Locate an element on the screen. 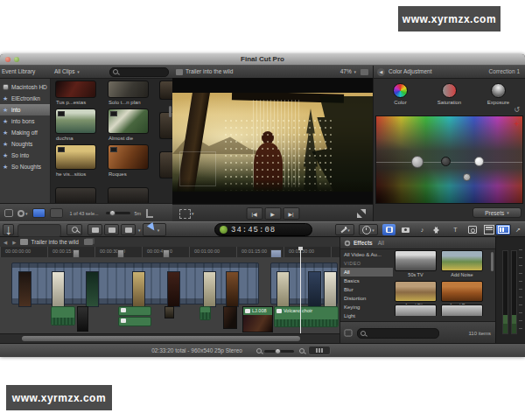 The image size is (525, 420). zoom-out-icon is located at coordinates (259, 351).